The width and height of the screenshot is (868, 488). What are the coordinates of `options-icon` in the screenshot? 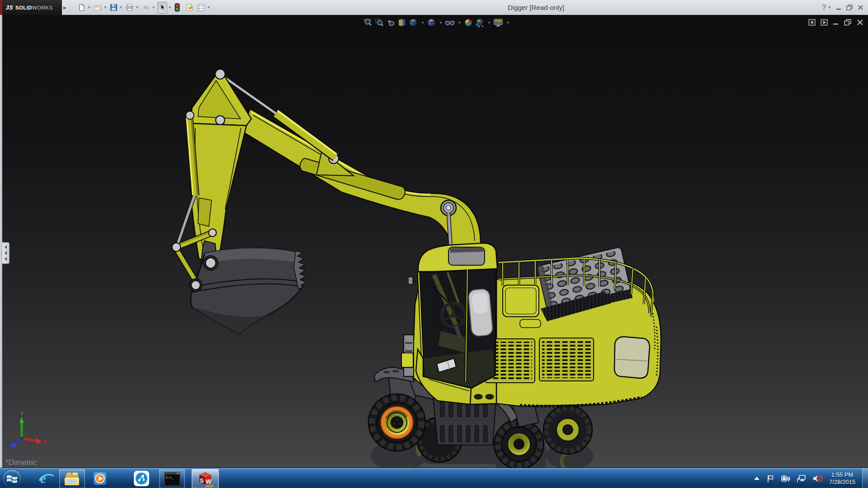 It's located at (201, 7).